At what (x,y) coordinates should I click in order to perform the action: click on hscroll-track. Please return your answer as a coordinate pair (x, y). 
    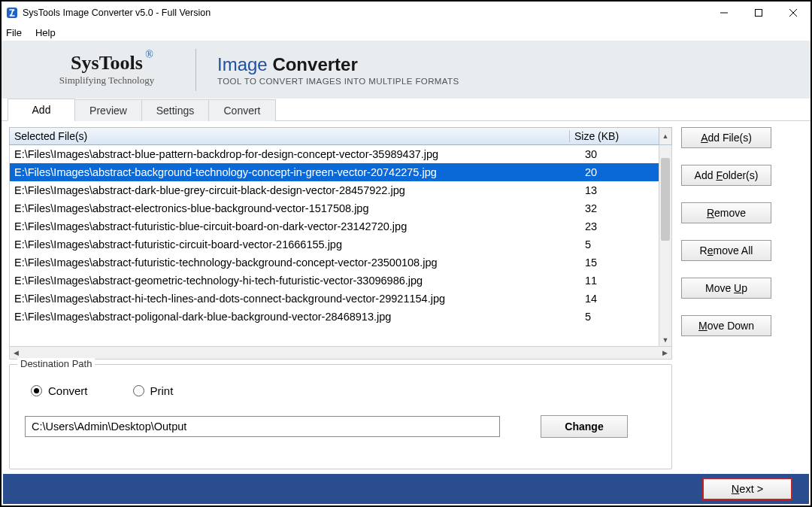
    Looking at the image, I should click on (341, 353).